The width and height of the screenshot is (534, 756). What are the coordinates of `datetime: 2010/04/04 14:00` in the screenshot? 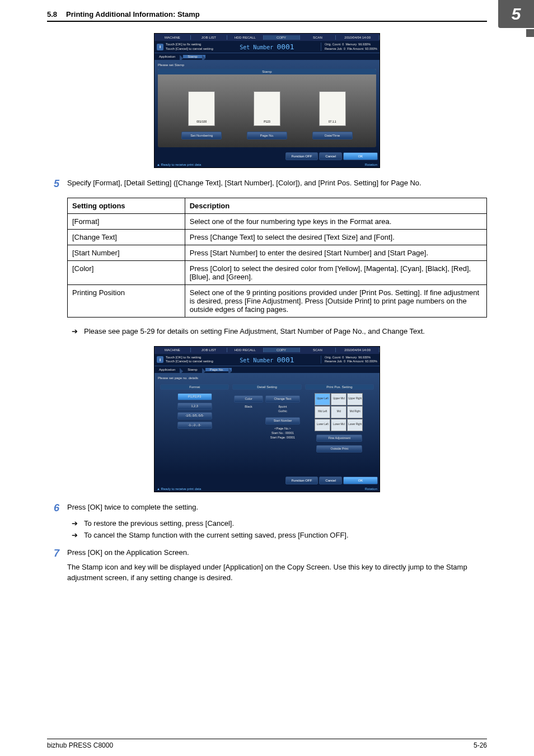 It's located at (358, 38).